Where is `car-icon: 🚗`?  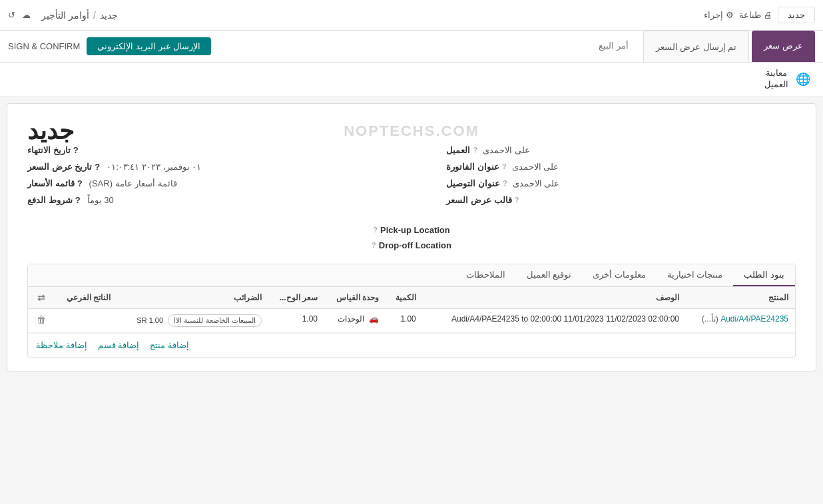
car-icon: 🚗 is located at coordinates (374, 319).